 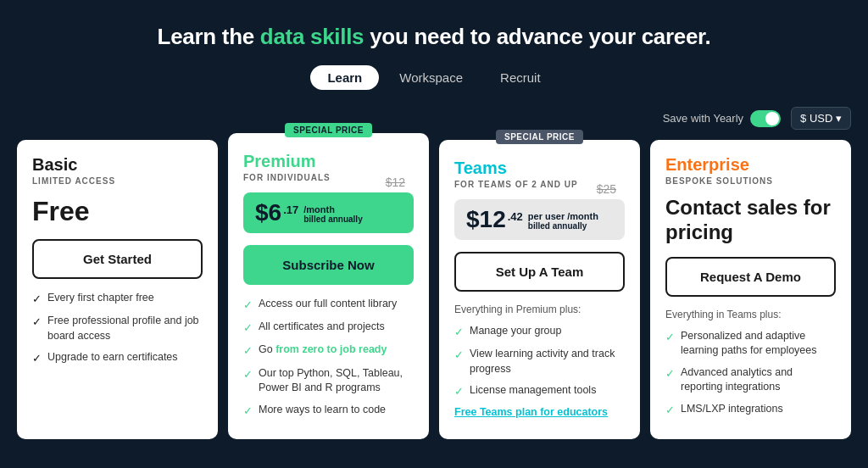 What do you see at coordinates (291, 210) in the screenshot?
I see `price-cents-premium: .17` at bounding box center [291, 210].